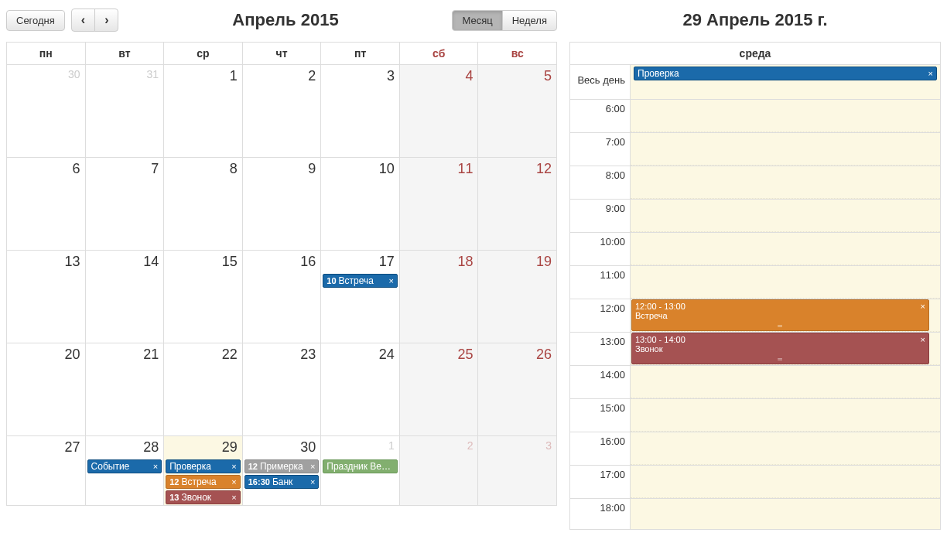  Describe the element at coordinates (439, 390) in the screenshot. I see `calendar-day: 25` at that location.